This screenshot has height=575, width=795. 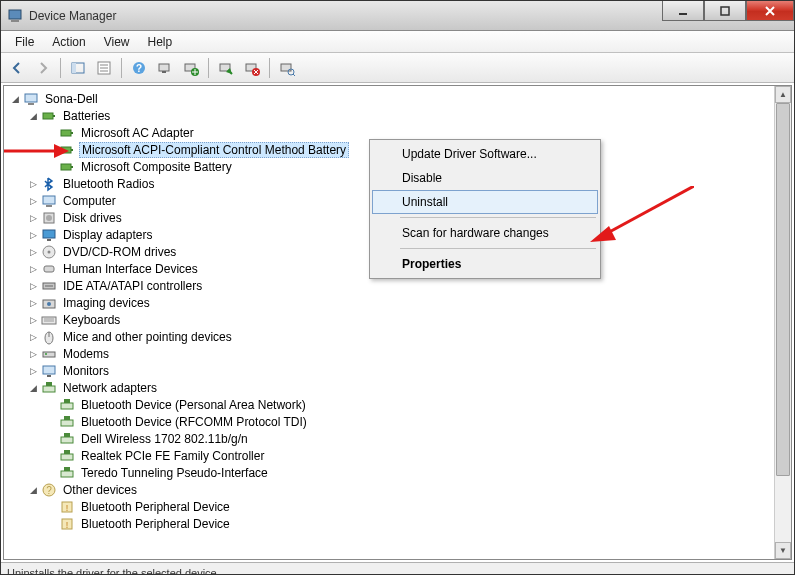 I want to click on context-menu-item: Scan for hardware changes, so click(x=485, y=233).